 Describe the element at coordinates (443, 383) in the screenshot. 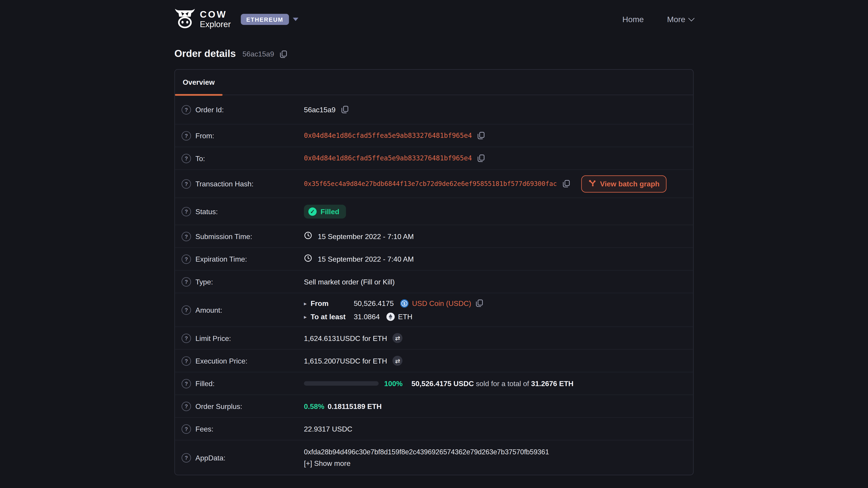

I see `filled-sold-amount: 50,526.4175 USDC` at that location.